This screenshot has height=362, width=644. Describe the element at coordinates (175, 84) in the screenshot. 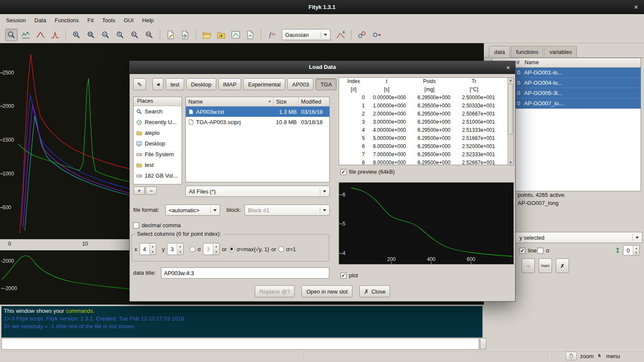

I see `path-button-test: test` at that location.